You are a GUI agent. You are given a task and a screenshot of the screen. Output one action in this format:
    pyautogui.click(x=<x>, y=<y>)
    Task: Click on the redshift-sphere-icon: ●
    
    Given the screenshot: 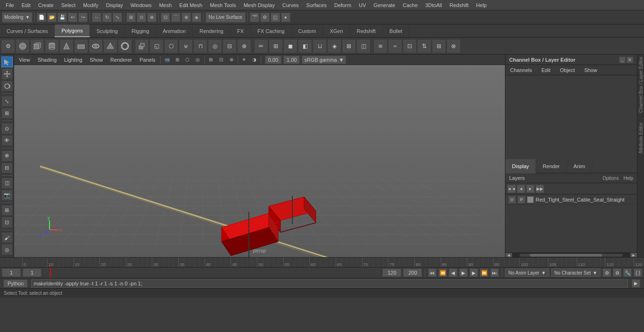 What is the action you would take?
    pyautogui.click(x=286, y=17)
    